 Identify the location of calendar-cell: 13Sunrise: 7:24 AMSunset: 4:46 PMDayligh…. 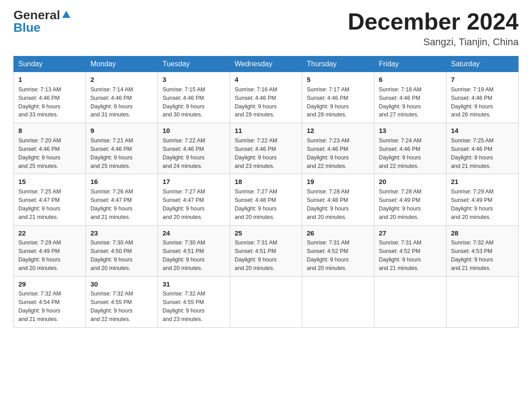
(410, 149).